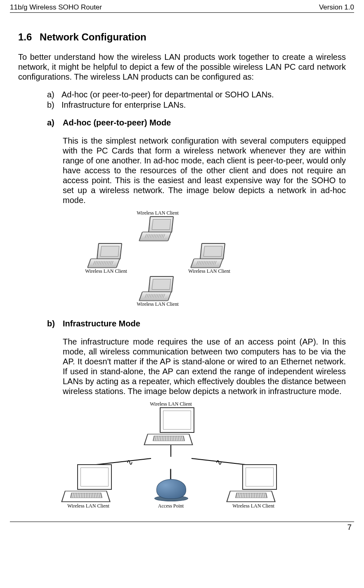  I want to click on infrastructure-diagram: Wireless LAN Client ∿ ∿, so click(171, 455).